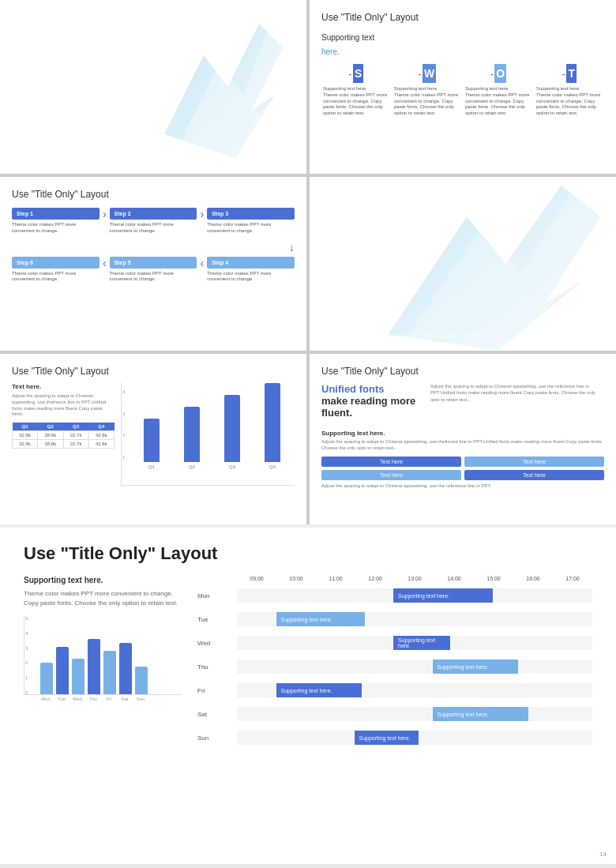 This screenshot has width=616, height=868. Describe the element at coordinates (76, 444) in the screenshot. I see `td-q3-r2: 22.7k` at that location.